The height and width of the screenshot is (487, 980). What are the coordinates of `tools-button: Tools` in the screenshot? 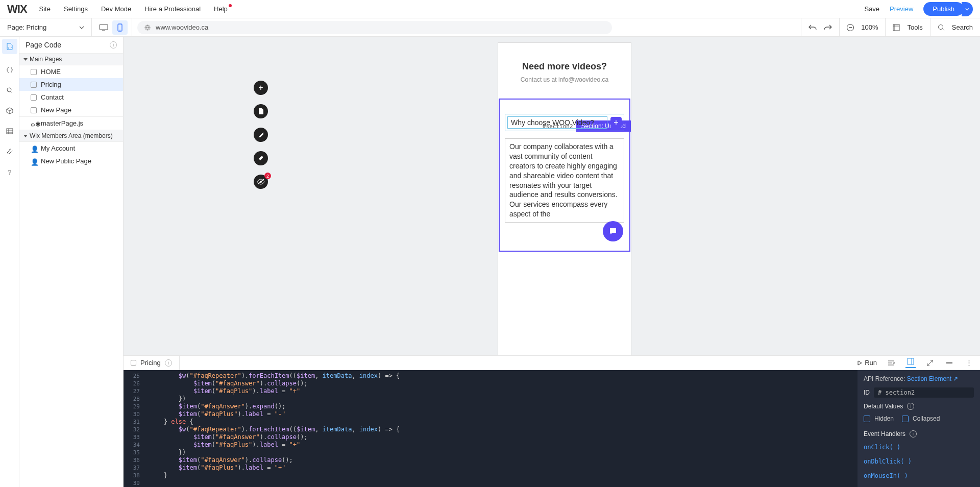 It's located at (908, 28).